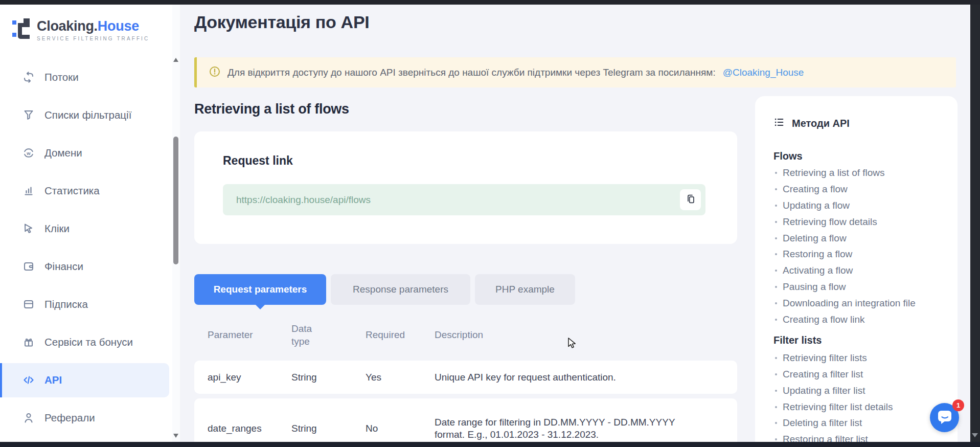 Image resolution: width=980 pixels, height=447 pixels. I want to click on page-title: Документація по API, so click(282, 23).